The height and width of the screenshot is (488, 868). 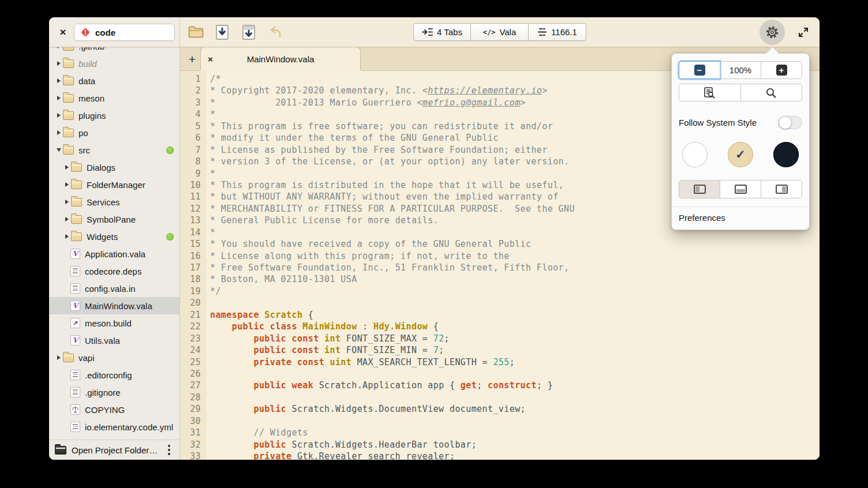 What do you see at coordinates (781, 70) in the screenshot?
I see `zoom-in-button: +` at bounding box center [781, 70].